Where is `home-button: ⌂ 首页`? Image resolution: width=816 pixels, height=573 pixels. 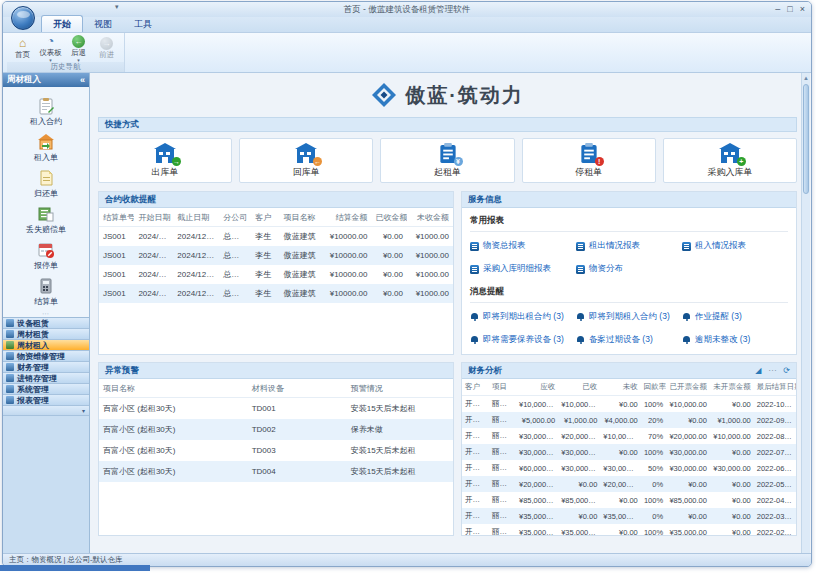 home-button: ⌂ 首页 is located at coordinates (22, 48).